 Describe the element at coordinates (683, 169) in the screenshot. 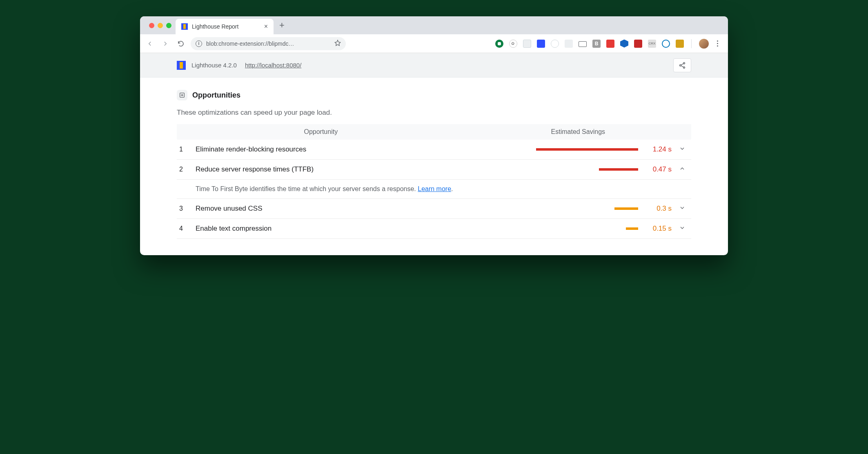

I see `chevron-up-icon` at that location.